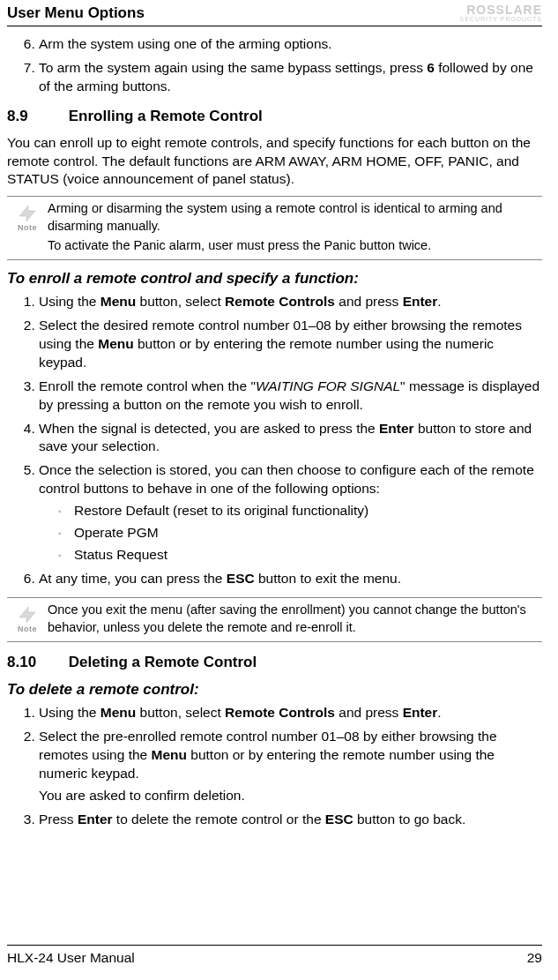 This screenshot has width=558, height=980. Describe the element at coordinates (35, 663) in the screenshot. I see `section-number: 8.10` at that location.